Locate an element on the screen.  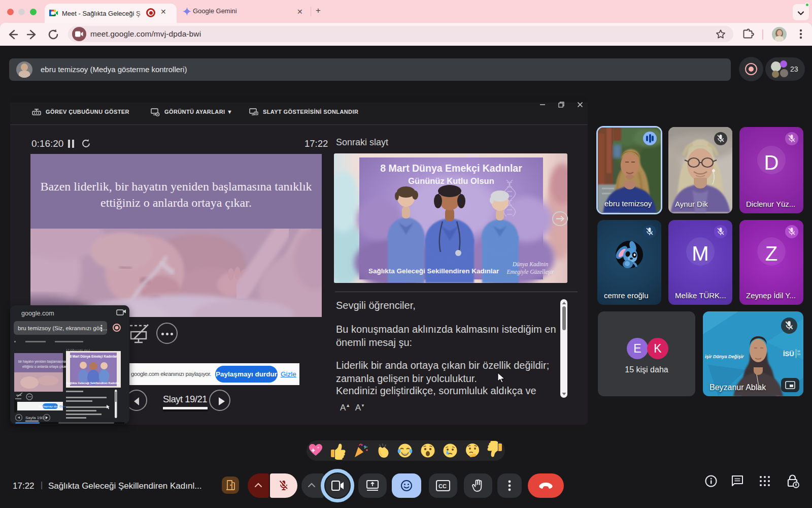
svg-text: İSÜ is located at coordinates (789, 354).